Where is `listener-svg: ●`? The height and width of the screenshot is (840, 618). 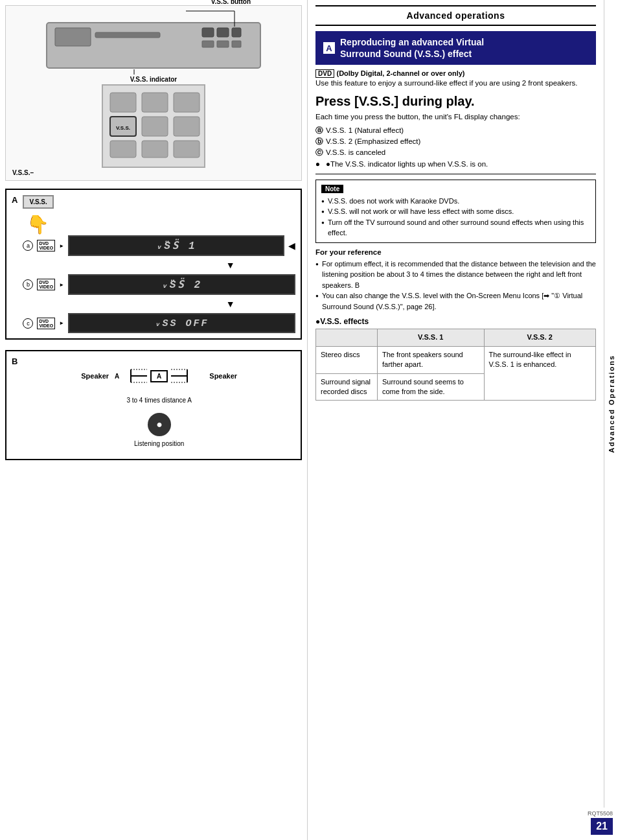
listener-svg: ● is located at coordinates (159, 425).